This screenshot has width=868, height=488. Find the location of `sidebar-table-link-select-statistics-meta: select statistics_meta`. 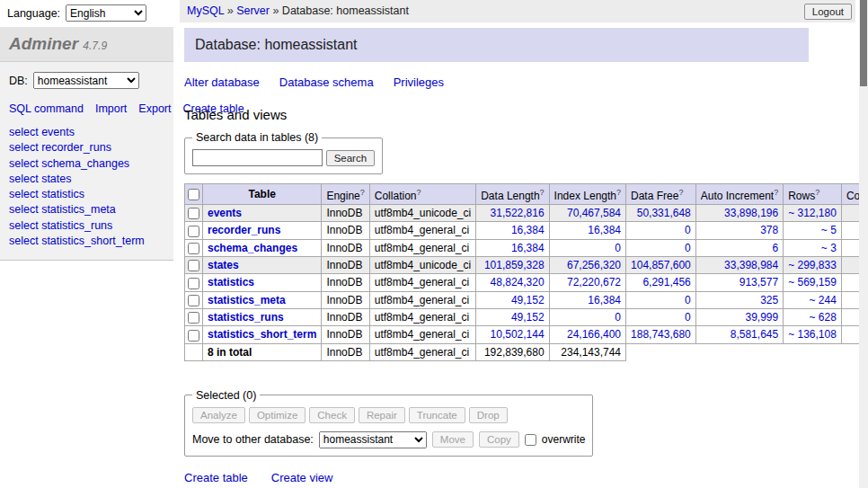

sidebar-table-link-select-statistics-meta: select statistics_meta is located at coordinates (86, 210).